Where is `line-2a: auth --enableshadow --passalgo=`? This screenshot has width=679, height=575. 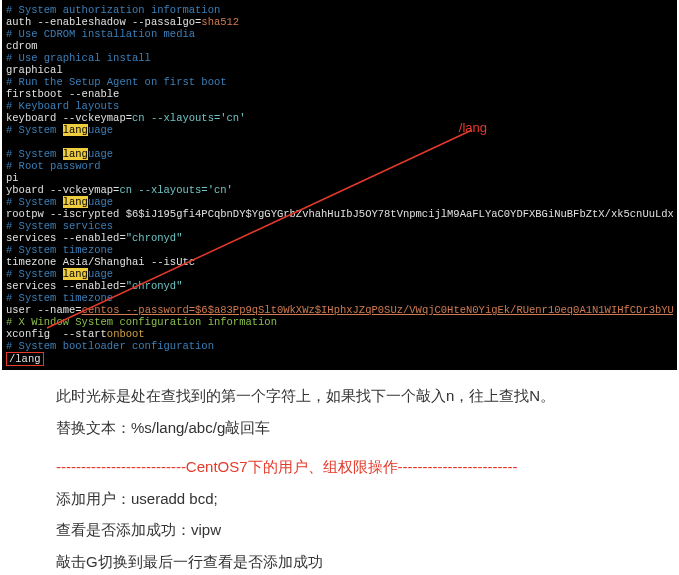 line-2a: auth --enableshadow --passalgo= is located at coordinates (104, 22).